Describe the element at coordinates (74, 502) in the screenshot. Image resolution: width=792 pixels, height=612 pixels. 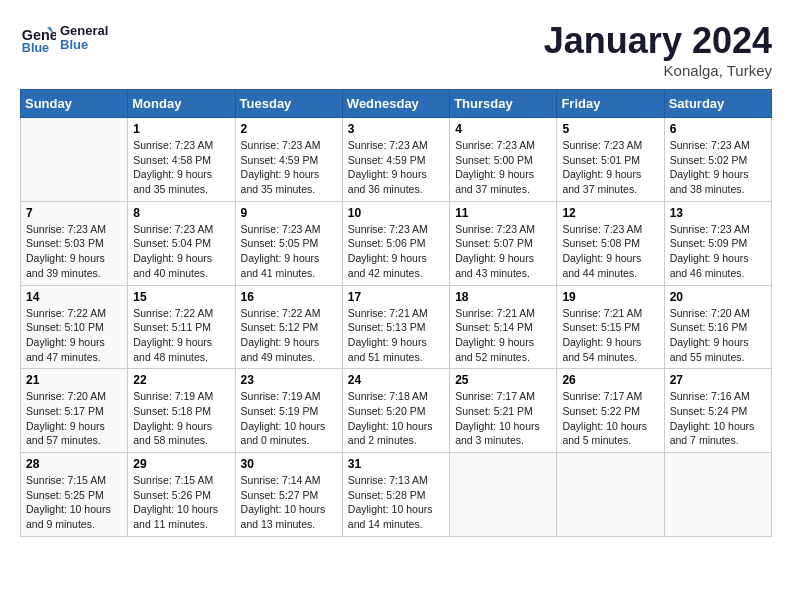
I see `day-info: Sunrise: 7:15 AMSunset: 5:25 PMDaylight:…` at that location.